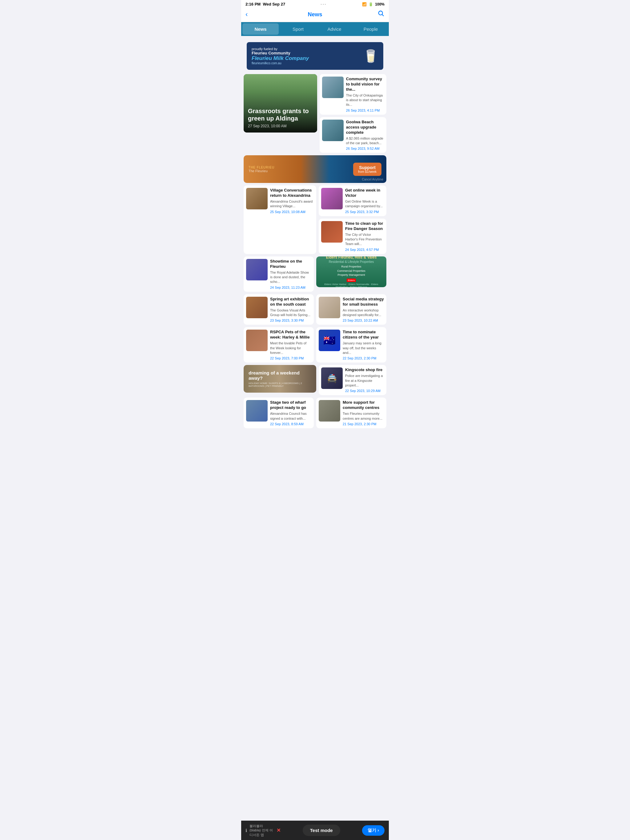 This screenshot has height=840, width=630. Describe the element at coordinates (332, 232) in the screenshot. I see `article-img-fire` at that location.